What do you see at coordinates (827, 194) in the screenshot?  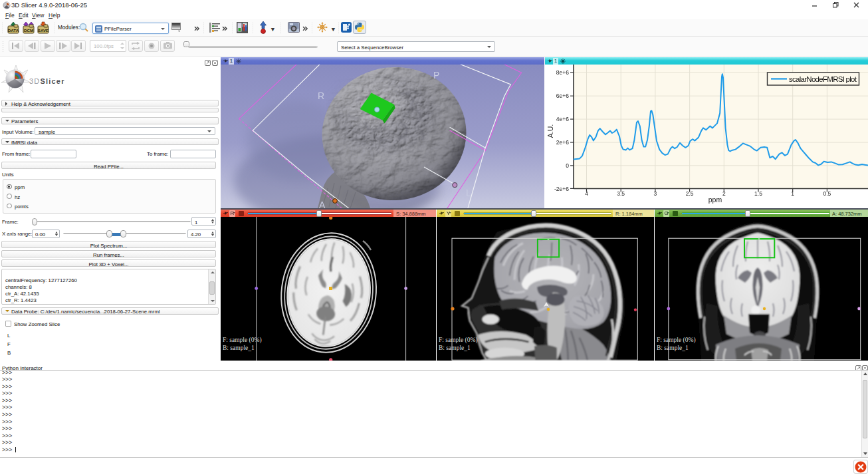 I see `svg-text: 0.5` at bounding box center [827, 194].